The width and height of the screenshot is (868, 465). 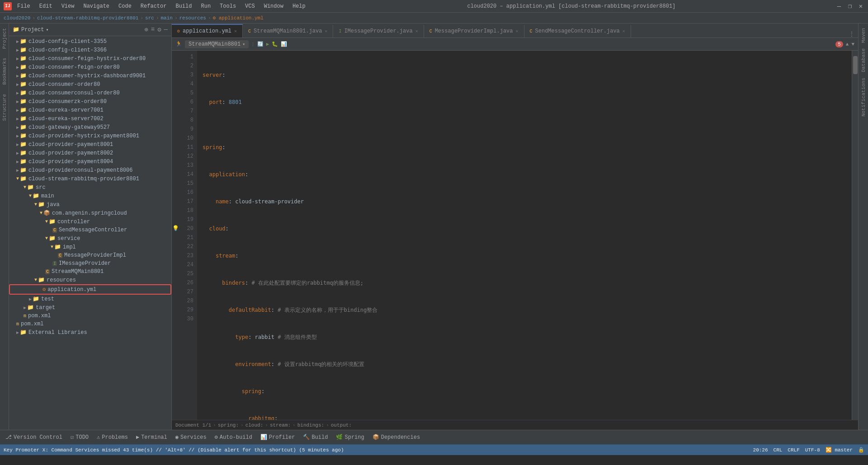 What do you see at coordinates (96, 6) in the screenshot?
I see `menu-navigate: Navigate` at bounding box center [96, 6].